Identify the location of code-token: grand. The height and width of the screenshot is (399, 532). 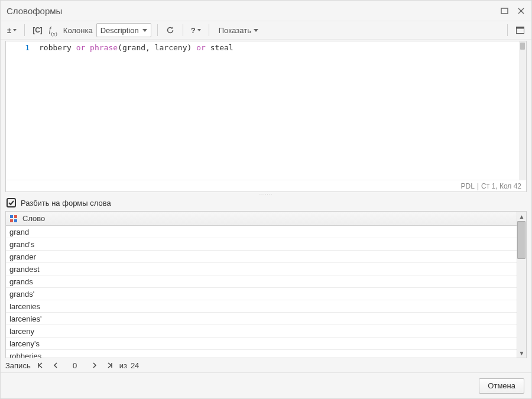
(134, 47).